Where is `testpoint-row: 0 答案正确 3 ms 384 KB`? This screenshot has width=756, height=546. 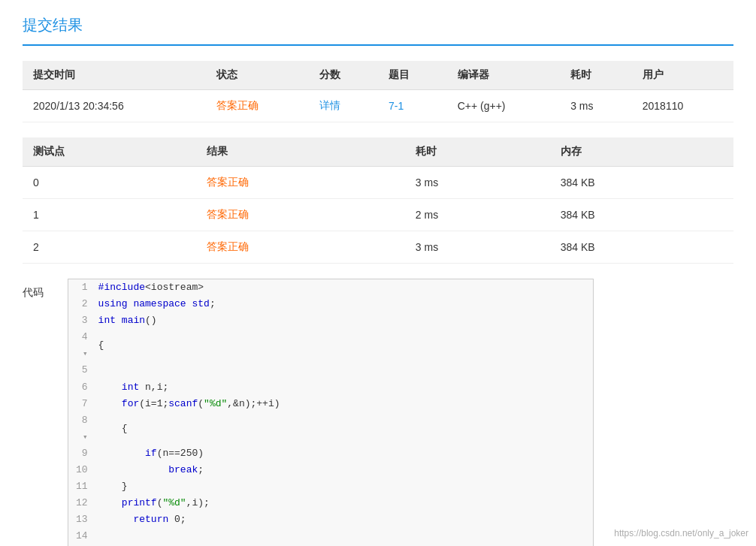 testpoint-row: 0 答案正确 3 ms 384 KB is located at coordinates (378, 183).